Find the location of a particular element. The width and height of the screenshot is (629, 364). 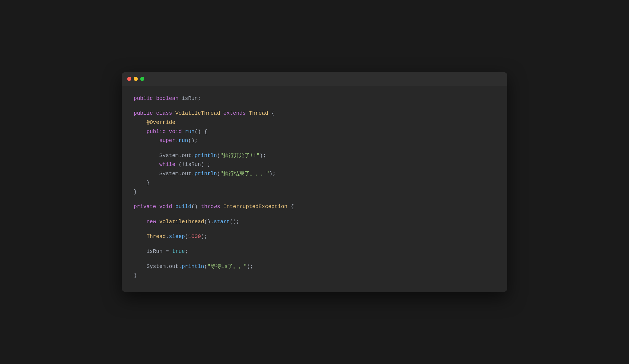

code-line-14: isRun = true; is located at coordinates (314, 251).